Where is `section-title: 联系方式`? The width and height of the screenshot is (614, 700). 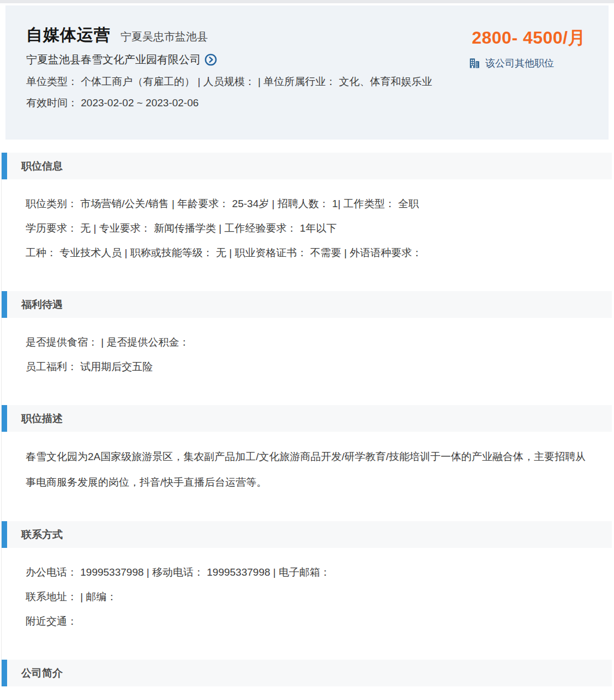
section-title: 联系方式 is located at coordinates (306, 534).